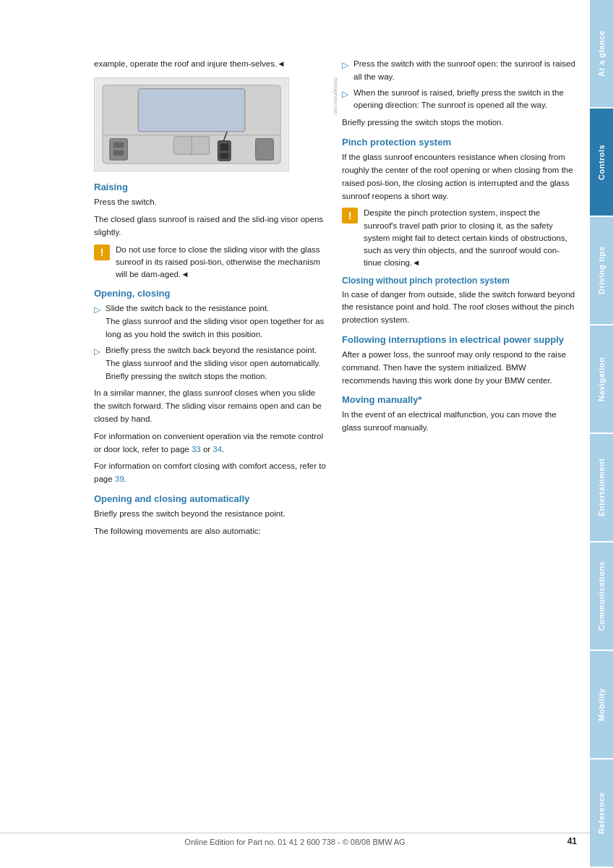 This screenshot has height=868, width=613. I want to click on image-watermark: iStockphoto.com, so click(335, 96).